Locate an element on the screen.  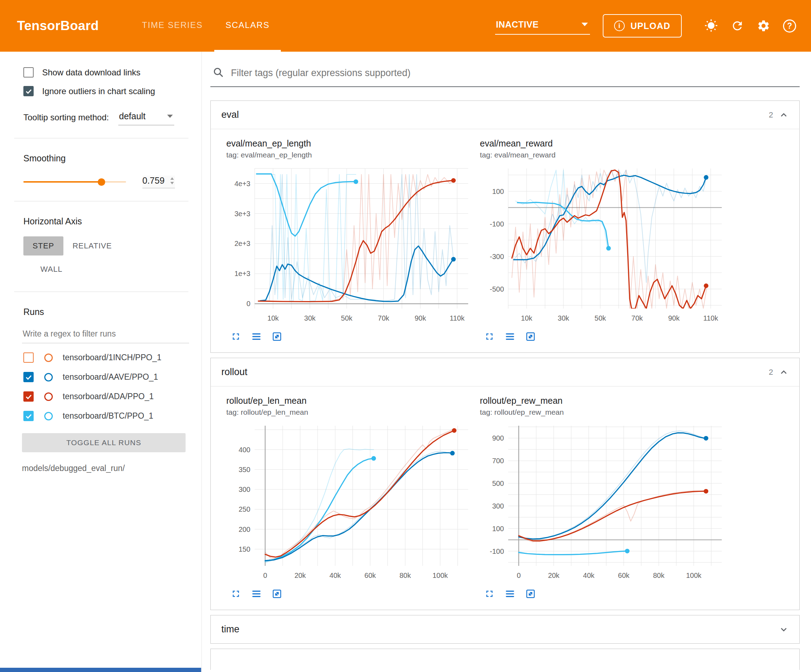
svg-text: 150 is located at coordinates (244, 549).